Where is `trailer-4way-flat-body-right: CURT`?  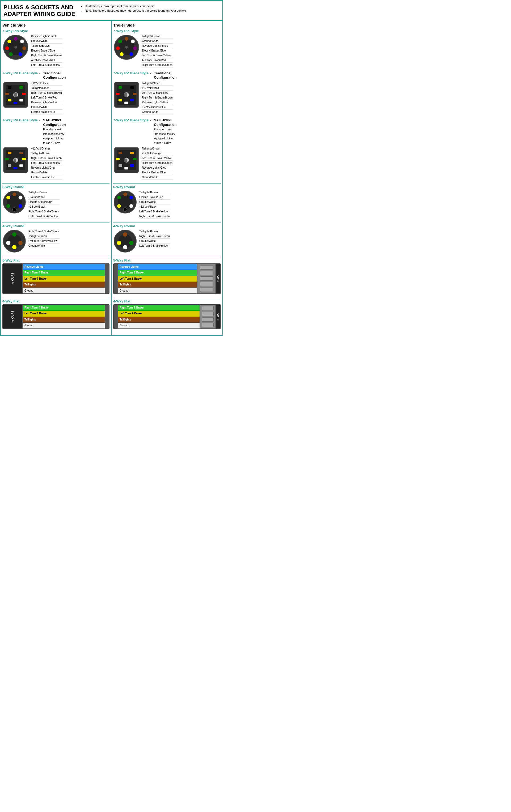 trailer-4way-flat-body-right: CURT is located at coordinates (218, 317).